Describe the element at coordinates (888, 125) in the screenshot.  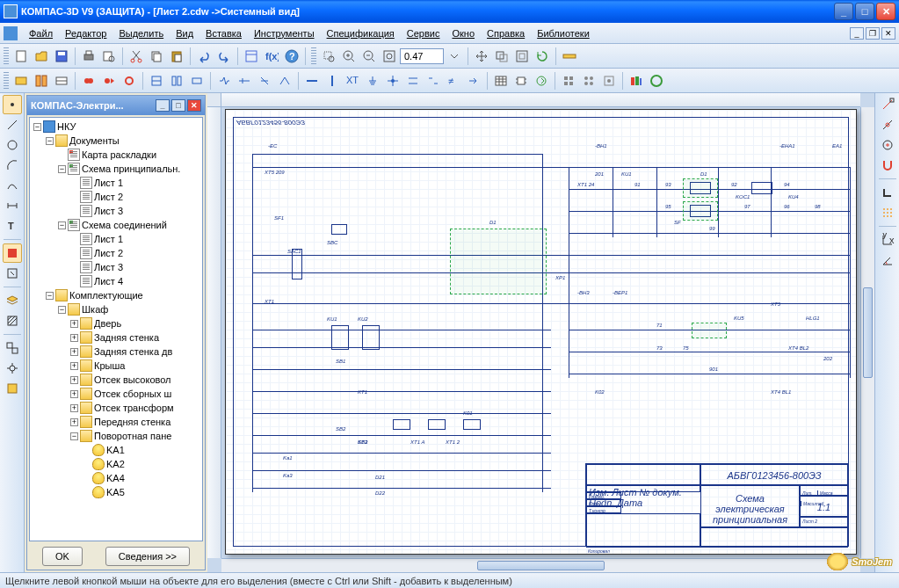
I see `snap-mid-button` at that location.